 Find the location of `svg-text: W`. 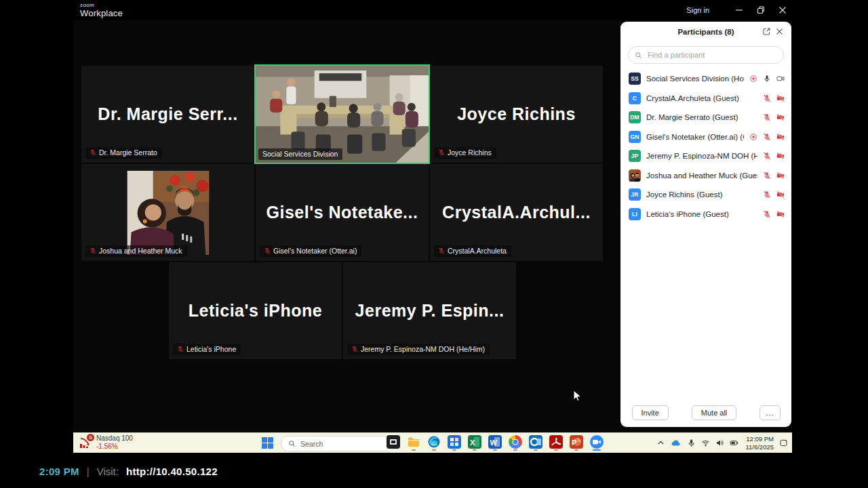

svg-text: W is located at coordinates (494, 443).